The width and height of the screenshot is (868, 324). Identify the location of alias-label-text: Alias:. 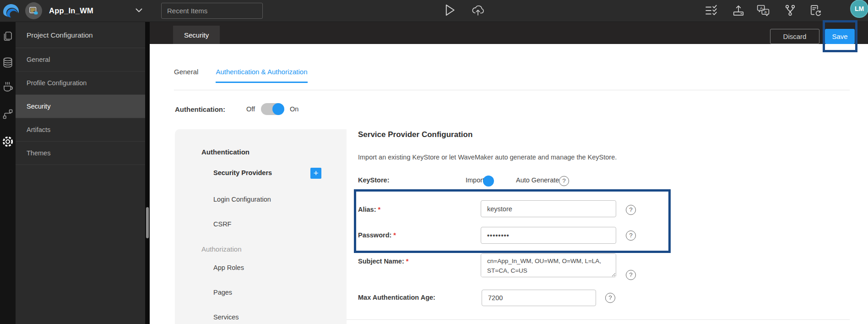
(367, 209).